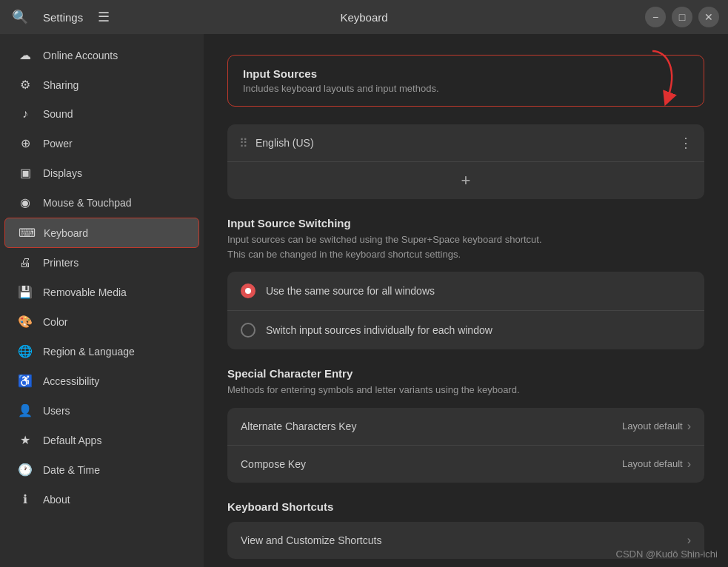  Describe the element at coordinates (466, 292) in the screenshot. I see `radio-same-source: Use the same source for all windows` at that location.